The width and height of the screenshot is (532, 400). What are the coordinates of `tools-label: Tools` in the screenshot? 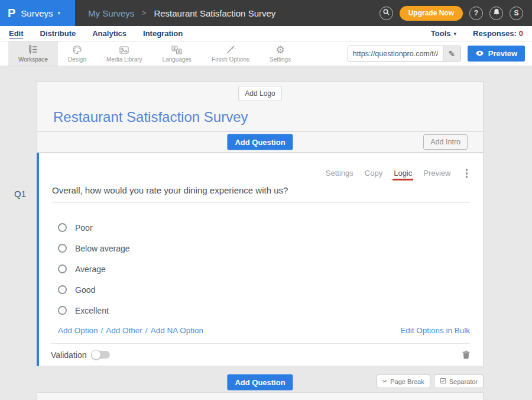 It's located at (441, 33).